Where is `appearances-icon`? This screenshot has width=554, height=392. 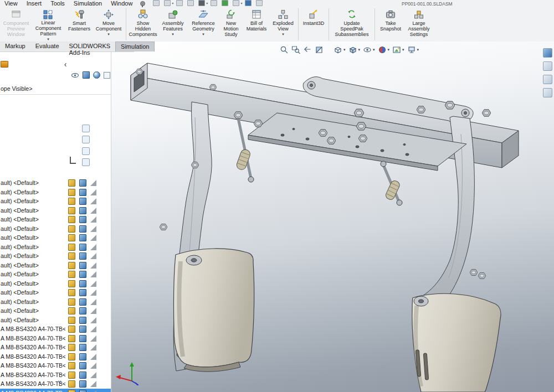
appearances-icon is located at coordinates (547, 80).